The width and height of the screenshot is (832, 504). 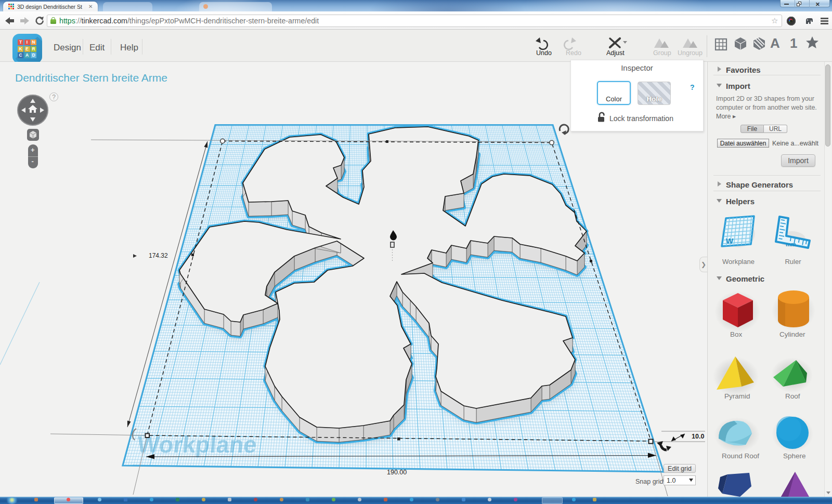 What do you see at coordinates (740, 456) in the screenshot?
I see `svg-text: Round Roof` at bounding box center [740, 456].